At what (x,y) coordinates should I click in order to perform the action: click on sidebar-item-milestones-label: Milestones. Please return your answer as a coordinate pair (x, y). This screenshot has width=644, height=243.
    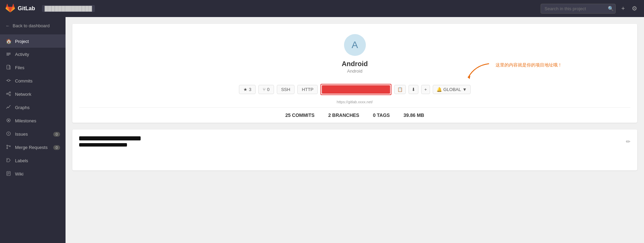
    Looking at the image, I should click on (26, 121).